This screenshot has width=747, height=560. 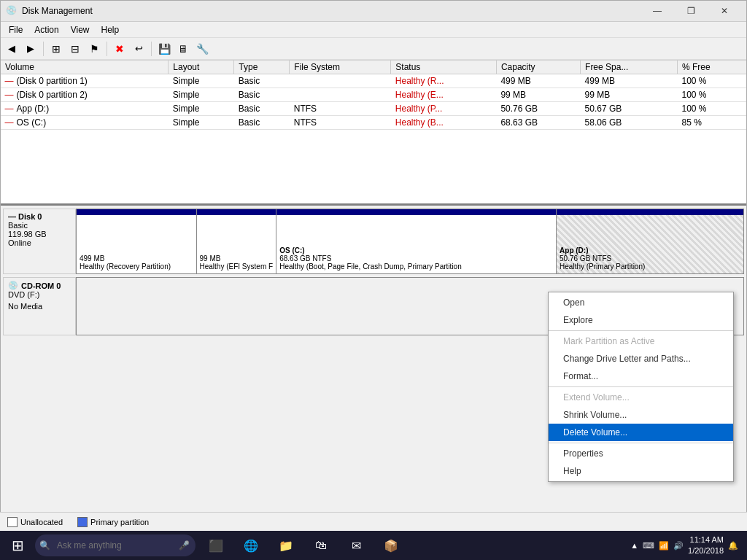 What do you see at coordinates (640, 386) in the screenshot?
I see `context-menu: OpenExploreMark Partition as ActiveChang…` at bounding box center [640, 386].